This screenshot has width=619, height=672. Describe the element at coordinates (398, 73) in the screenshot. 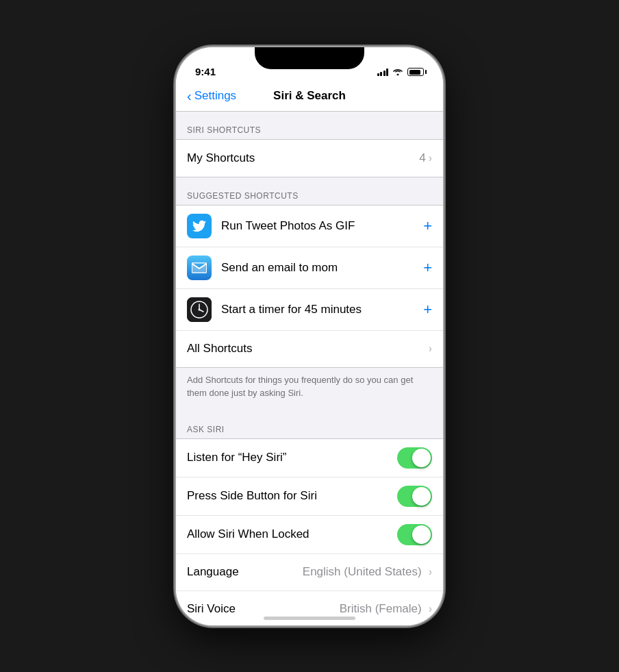

I see `wifi-icon` at that location.